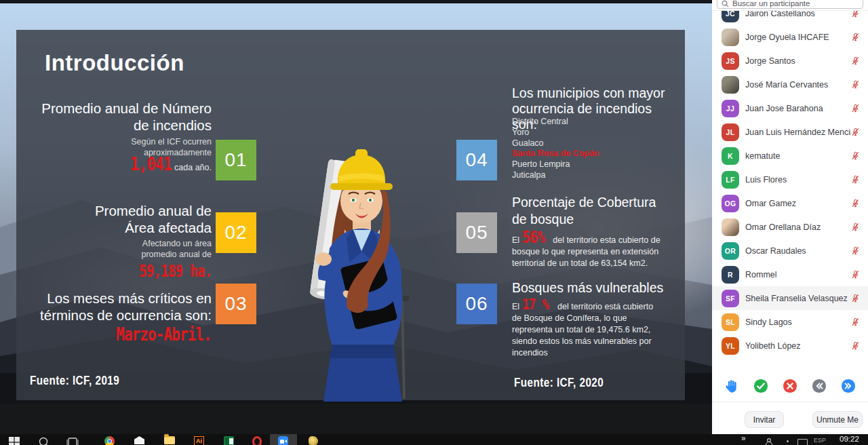  I want to click on people-tray-icon, so click(769, 441).